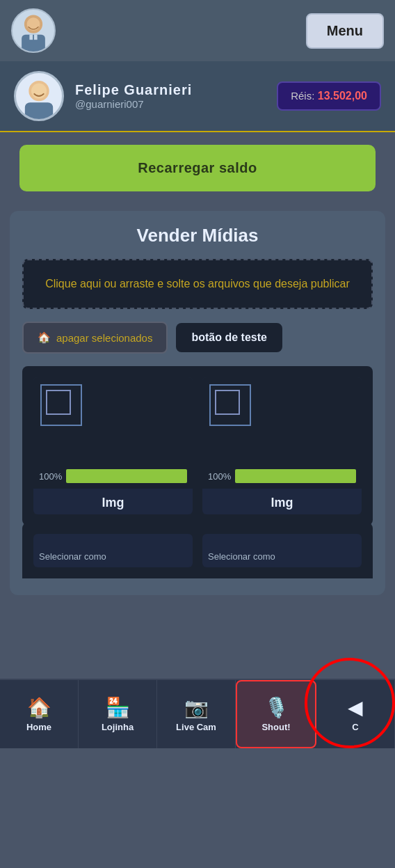  Describe the element at coordinates (39, 707) in the screenshot. I see `home-nav-icon: 🏠` at that location.